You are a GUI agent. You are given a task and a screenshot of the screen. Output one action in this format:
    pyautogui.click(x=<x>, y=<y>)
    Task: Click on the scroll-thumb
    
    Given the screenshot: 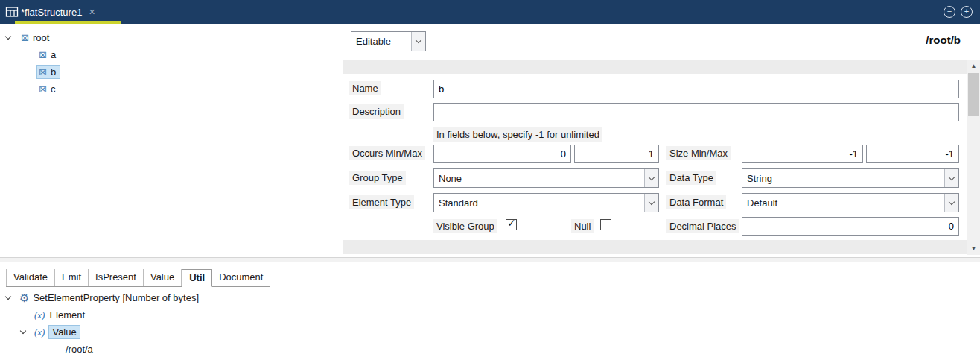 What is the action you would take?
    pyautogui.click(x=974, y=95)
    